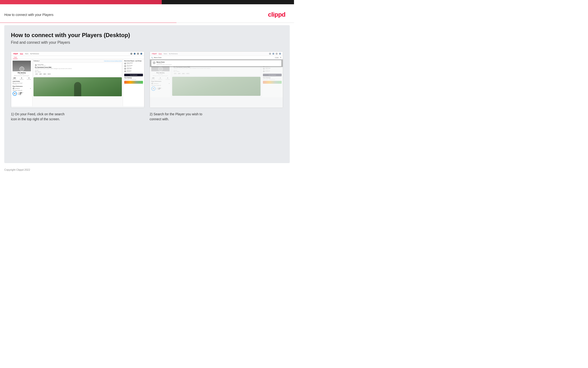  Describe the element at coordinates (153, 78) in the screenshot. I see `mini-stat-activities-2: 129 Activities` at that location.